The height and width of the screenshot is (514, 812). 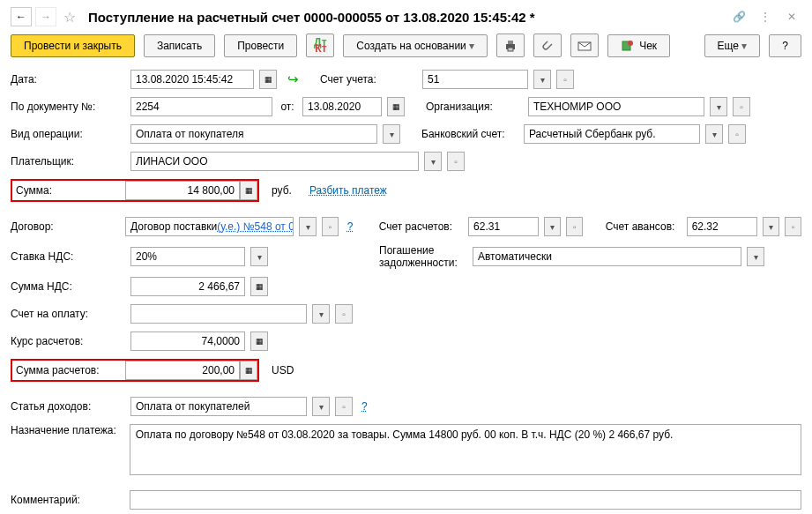 What do you see at coordinates (330, 227) in the screenshot?
I see `contract-popup: ▫` at bounding box center [330, 227].